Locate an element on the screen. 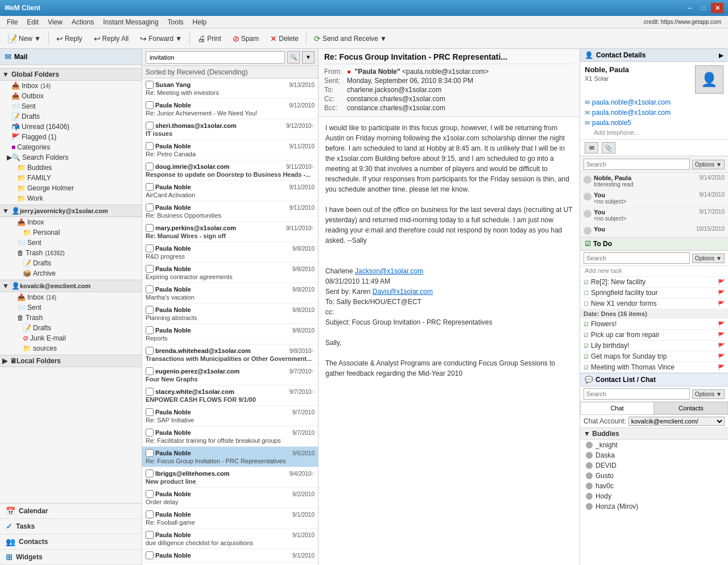 This screenshot has height=565, width=728. history-options-button: Options ▼ is located at coordinates (709, 165).